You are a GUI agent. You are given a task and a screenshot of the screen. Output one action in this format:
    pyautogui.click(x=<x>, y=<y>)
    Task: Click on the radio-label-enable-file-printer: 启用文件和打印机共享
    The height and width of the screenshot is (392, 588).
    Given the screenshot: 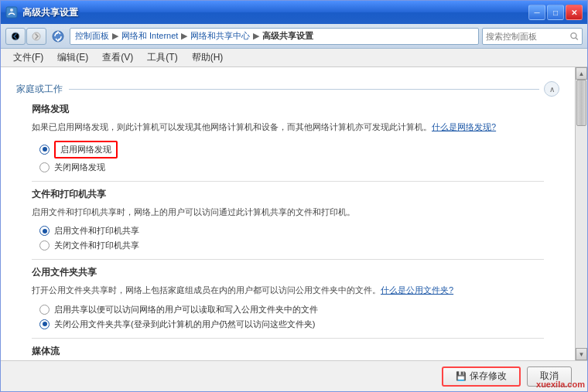 What is the action you would take?
    pyautogui.click(x=97, y=230)
    